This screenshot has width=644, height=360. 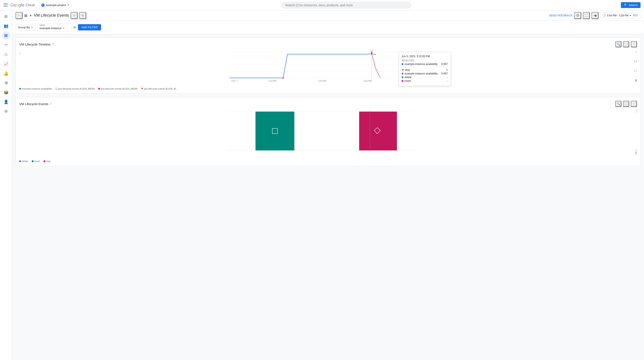 I want to click on tooltip-insert-row: insert -, so click(x=425, y=81).